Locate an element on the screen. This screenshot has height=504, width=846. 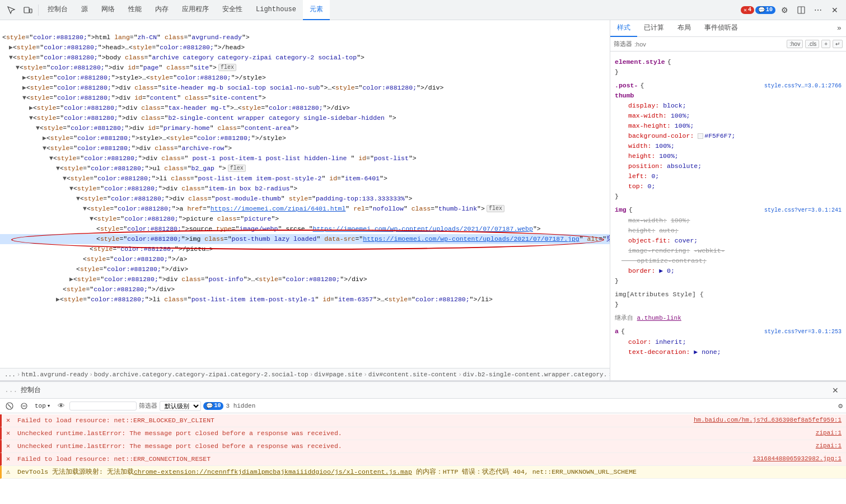
html-line: <style="color:#881280;">img class="post-… is located at coordinates (305, 239).